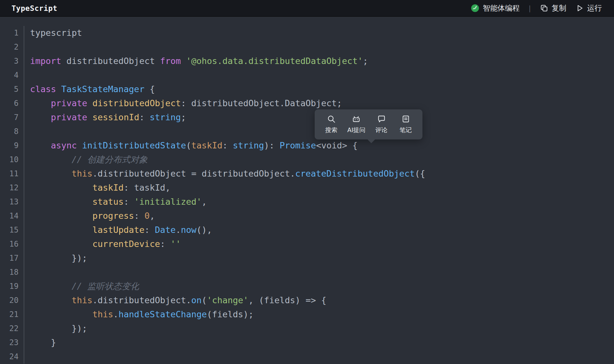 The height and width of the screenshot is (364, 614). I want to click on code-line: 3import distributedObject from '@ohos.da…, so click(307, 61).